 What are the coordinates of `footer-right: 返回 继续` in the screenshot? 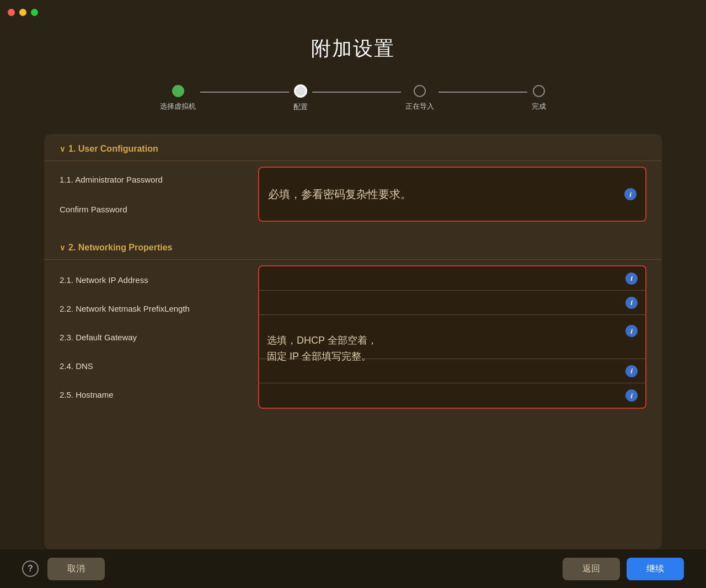 It's located at (623, 569).